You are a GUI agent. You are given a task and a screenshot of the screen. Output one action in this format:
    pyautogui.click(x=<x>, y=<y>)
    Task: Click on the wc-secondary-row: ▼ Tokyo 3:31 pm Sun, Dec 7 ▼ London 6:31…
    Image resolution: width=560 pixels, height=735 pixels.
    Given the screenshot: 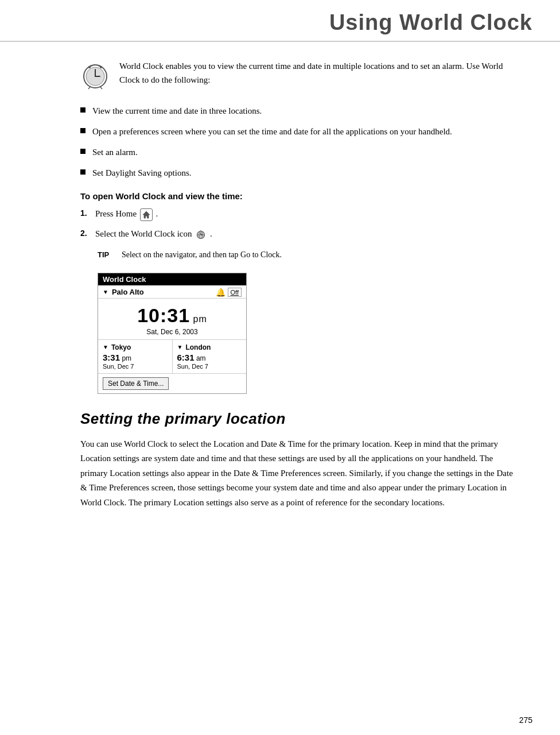 What is the action you would take?
    pyautogui.click(x=172, y=357)
    